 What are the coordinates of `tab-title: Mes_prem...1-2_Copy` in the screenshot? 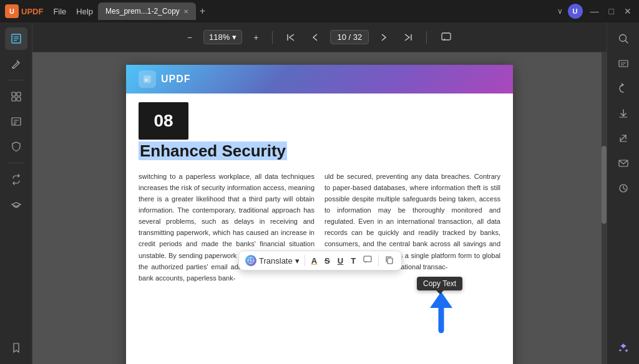 It's located at (142, 11).